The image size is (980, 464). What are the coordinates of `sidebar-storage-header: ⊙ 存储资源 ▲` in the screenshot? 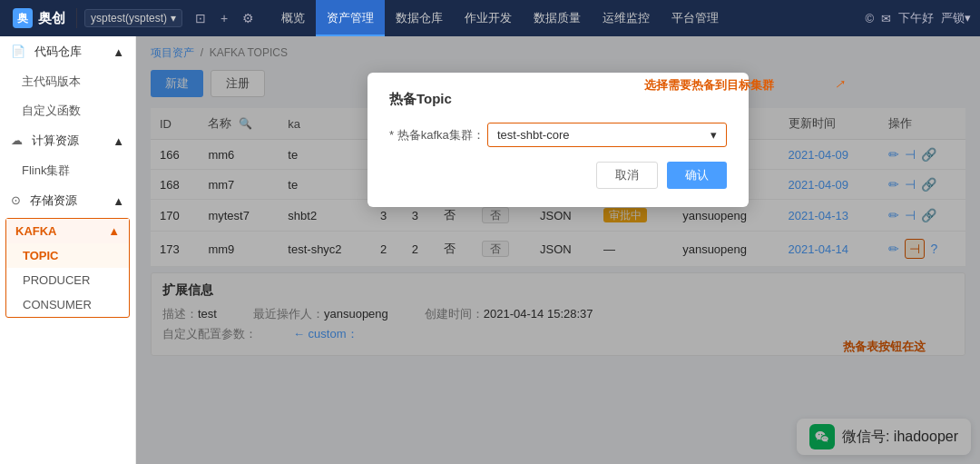 It's located at (67, 201).